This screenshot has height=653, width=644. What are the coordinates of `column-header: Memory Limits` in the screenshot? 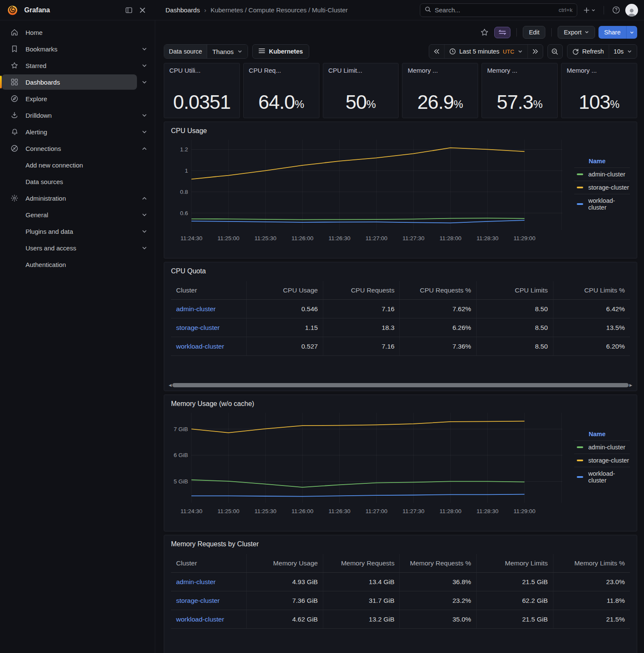 It's located at (515, 563).